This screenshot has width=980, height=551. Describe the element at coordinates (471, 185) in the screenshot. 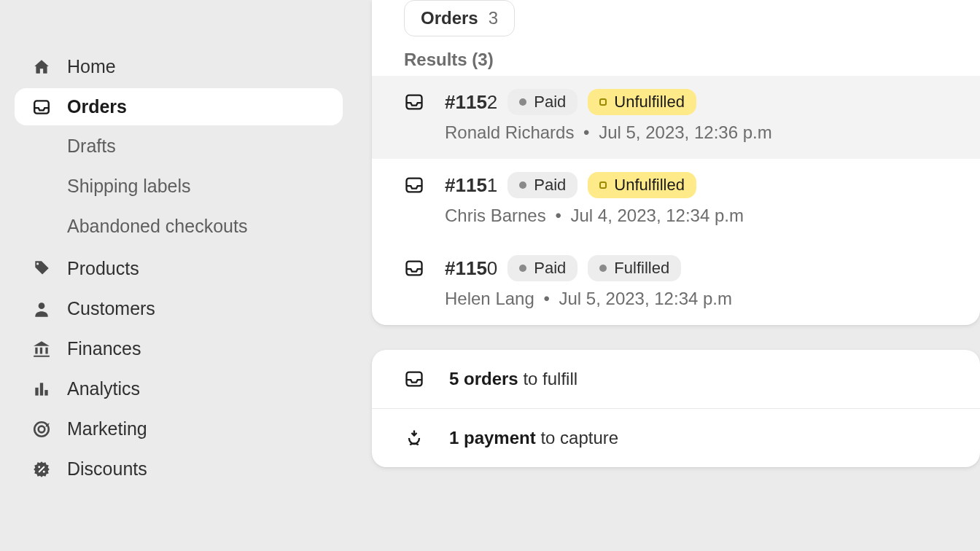

I see `order-id: #1151` at that location.